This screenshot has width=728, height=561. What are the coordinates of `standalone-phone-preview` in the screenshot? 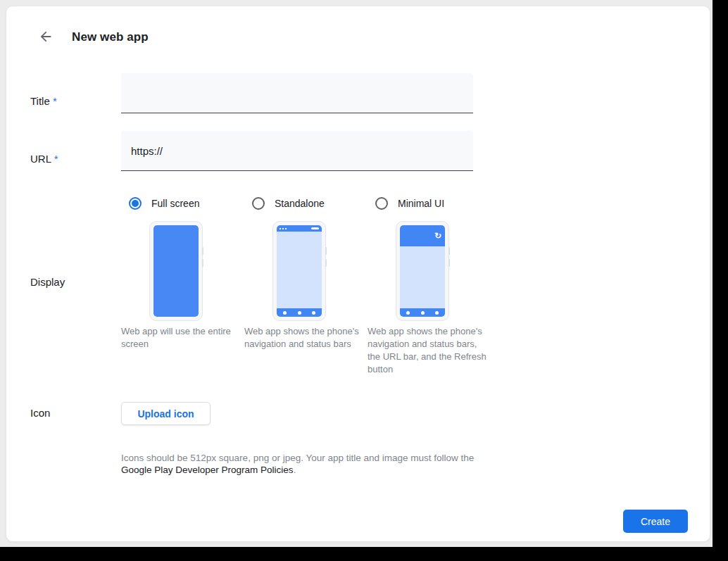 It's located at (299, 271).